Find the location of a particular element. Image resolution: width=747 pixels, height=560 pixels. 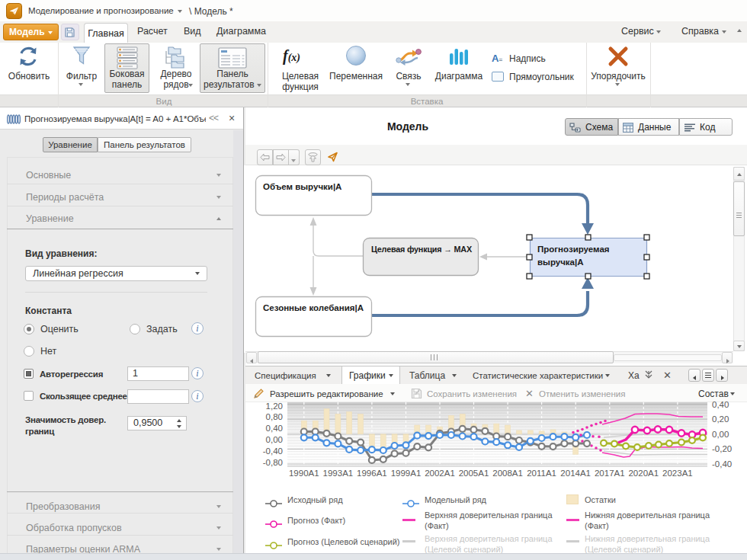

svg-text: -0,80 is located at coordinates (273, 462).